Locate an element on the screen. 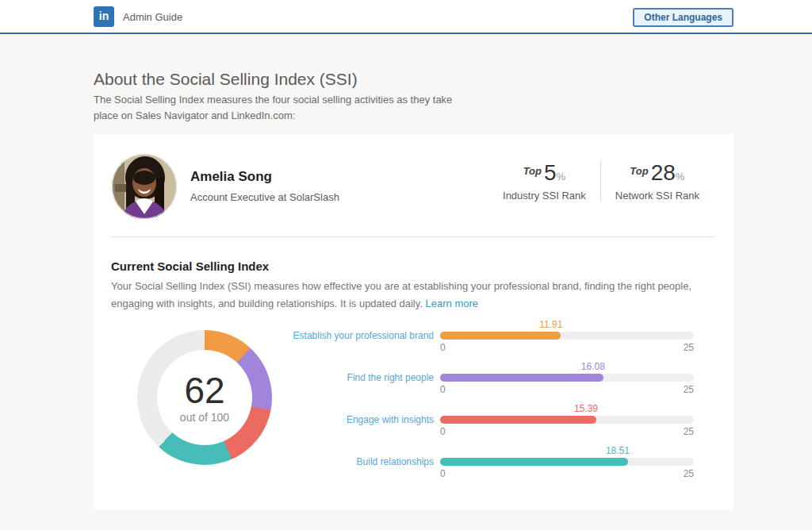 This screenshot has width=812, height=530. bar-row-brand: 11.91 Establish your professional brand … is located at coordinates (407, 338).